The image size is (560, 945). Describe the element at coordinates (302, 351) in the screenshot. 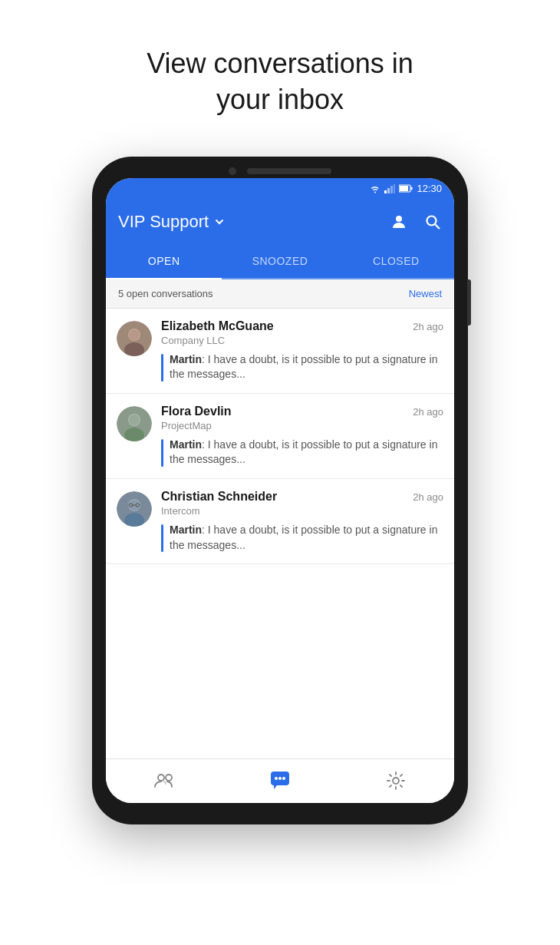

I see `conversation-body: Elizabeth McGuane 2h ago Company LLC Mar…` at that location.